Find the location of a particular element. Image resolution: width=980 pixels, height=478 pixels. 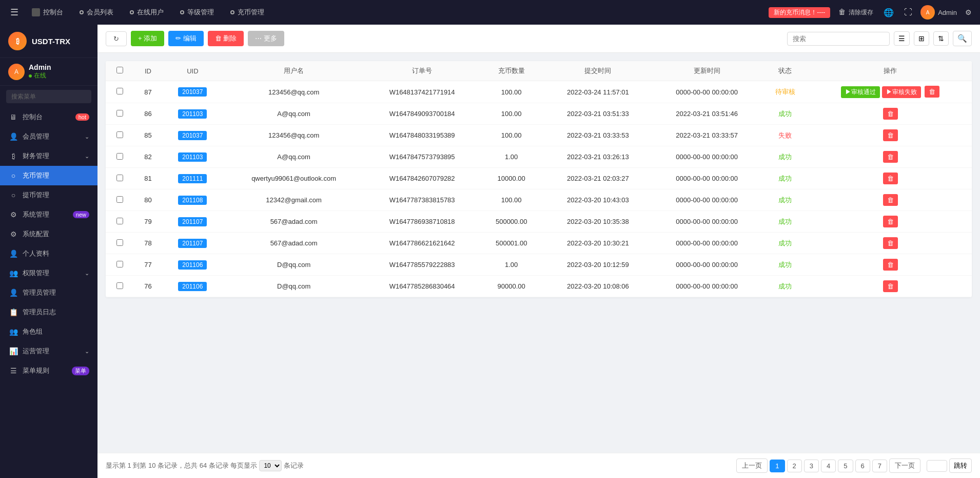

table-toolbar: ↻ + 添加 ✏ 编辑 🗑 删除 ⋯ 更多 ☰ ⊞ ⇅ 🔍 is located at coordinates (539, 39).